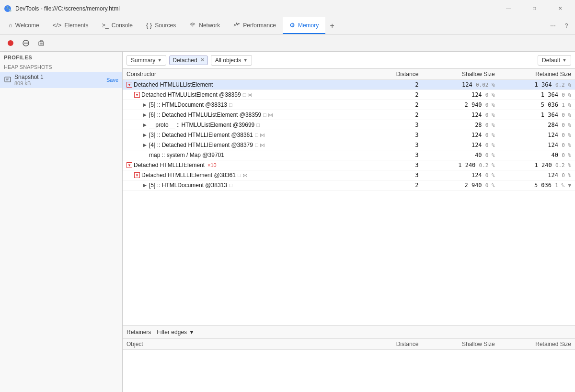  I want to click on network-icon, so click(193, 25).